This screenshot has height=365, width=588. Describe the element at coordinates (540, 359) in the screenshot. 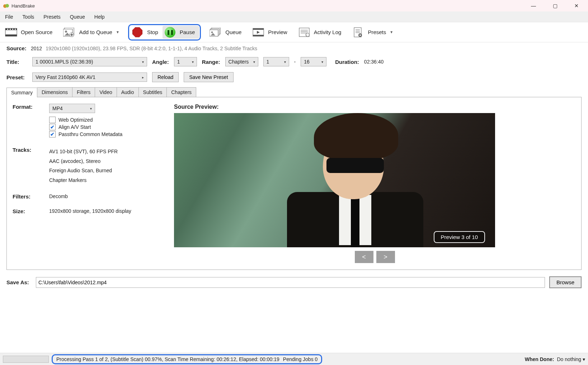

I see `when-done-label: When Done:` at that location.